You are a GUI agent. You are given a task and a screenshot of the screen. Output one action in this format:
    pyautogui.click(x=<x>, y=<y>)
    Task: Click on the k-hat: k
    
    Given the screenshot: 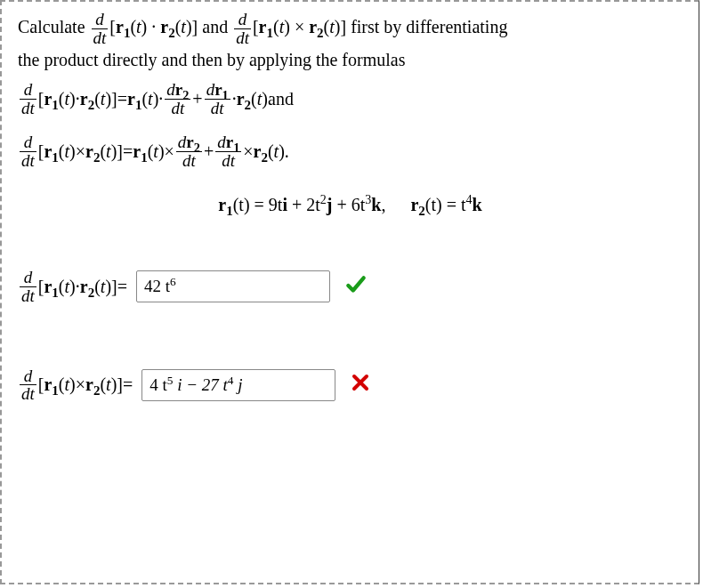 What is the action you would take?
    pyautogui.click(x=477, y=205)
    